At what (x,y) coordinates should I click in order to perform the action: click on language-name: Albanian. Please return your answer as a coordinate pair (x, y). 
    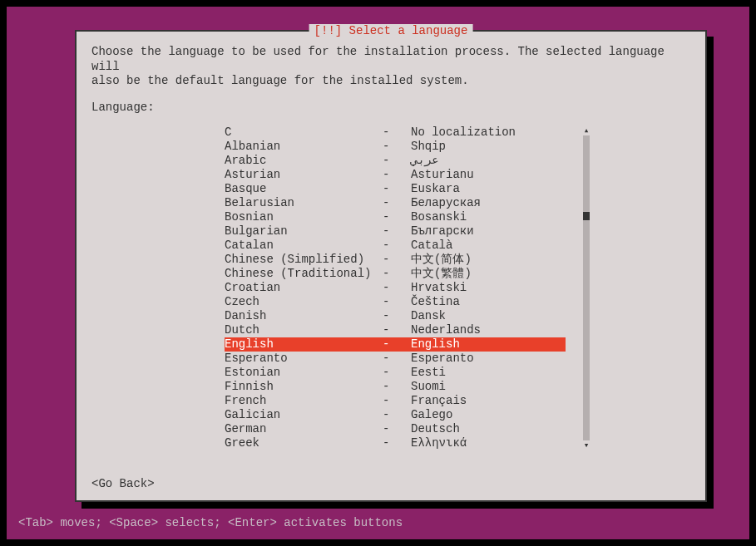
    Looking at the image, I should click on (304, 146).